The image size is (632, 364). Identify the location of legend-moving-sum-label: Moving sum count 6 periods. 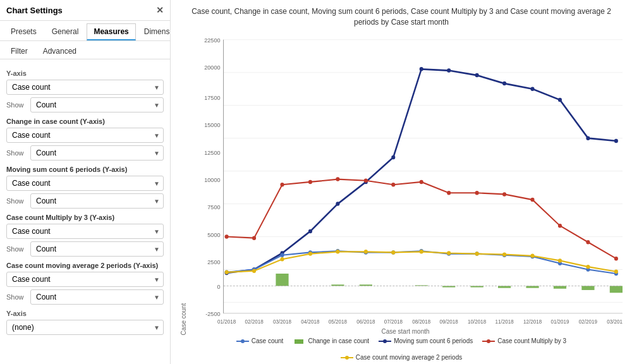
(434, 341).